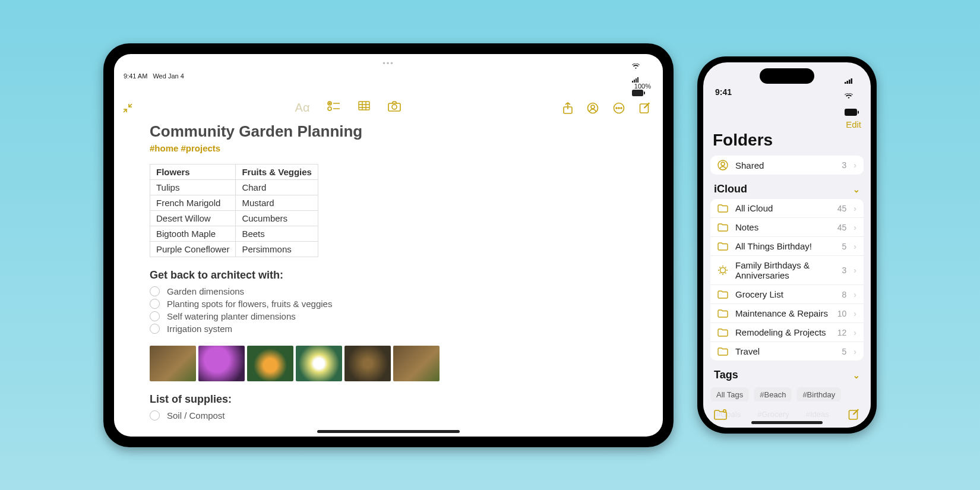 The width and height of the screenshot is (980, 490). What do you see at coordinates (785, 246) in the screenshot?
I see `folder-label: All Things Birthday!` at bounding box center [785, 246].